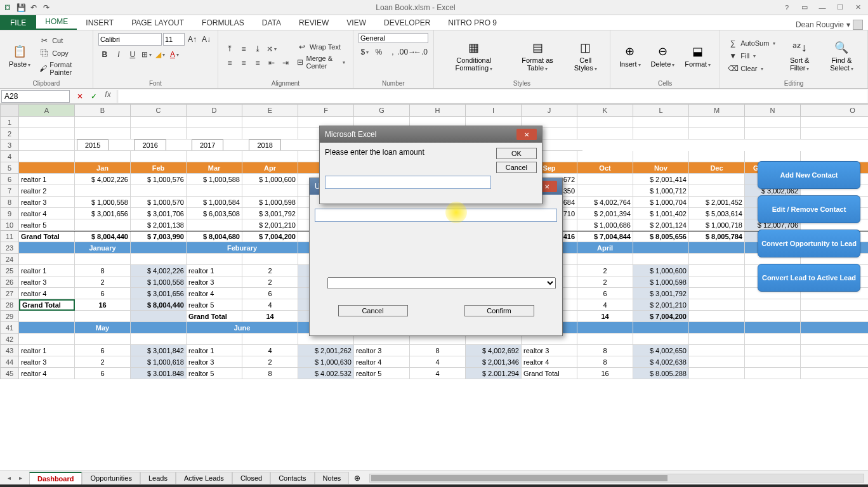  I want to click on orientation-icon: ⤭, so click(272, 49).